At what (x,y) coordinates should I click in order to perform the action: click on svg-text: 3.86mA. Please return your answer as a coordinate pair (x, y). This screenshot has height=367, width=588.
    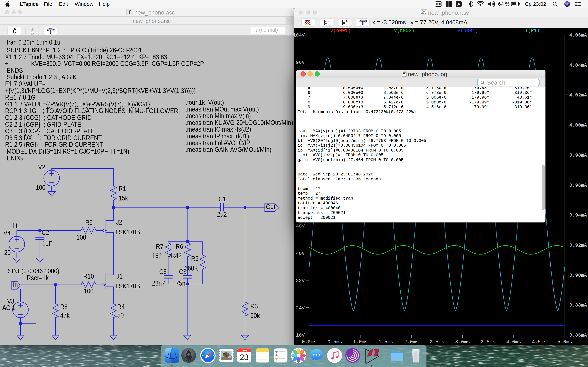
    Looking at the image, I should click on (578, 335).